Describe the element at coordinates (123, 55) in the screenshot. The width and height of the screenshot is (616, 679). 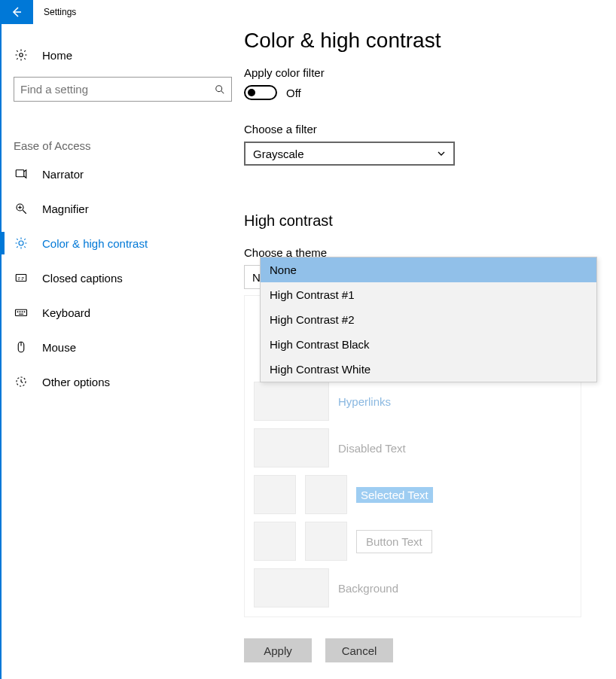
I see `home-link: Home` at that location.